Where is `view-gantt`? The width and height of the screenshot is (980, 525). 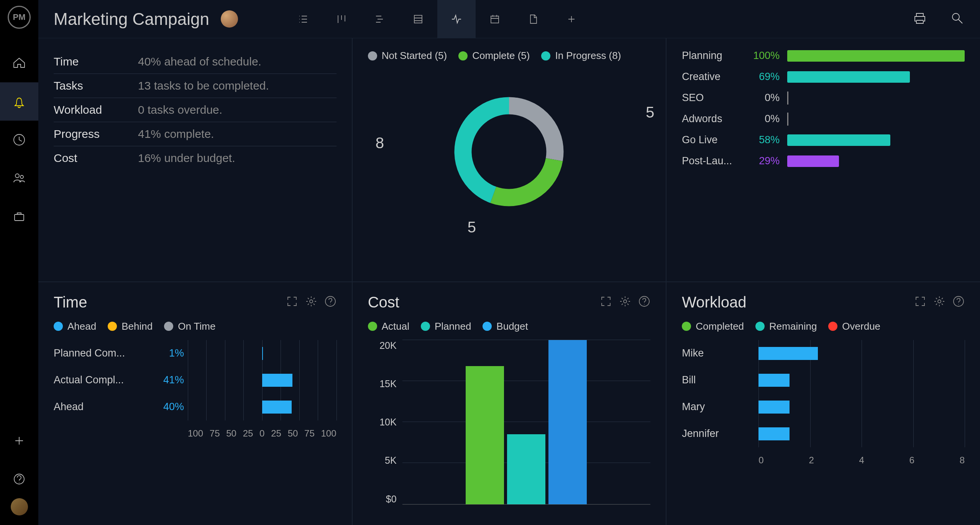
view-gantt is located at coordinates (380, 19).